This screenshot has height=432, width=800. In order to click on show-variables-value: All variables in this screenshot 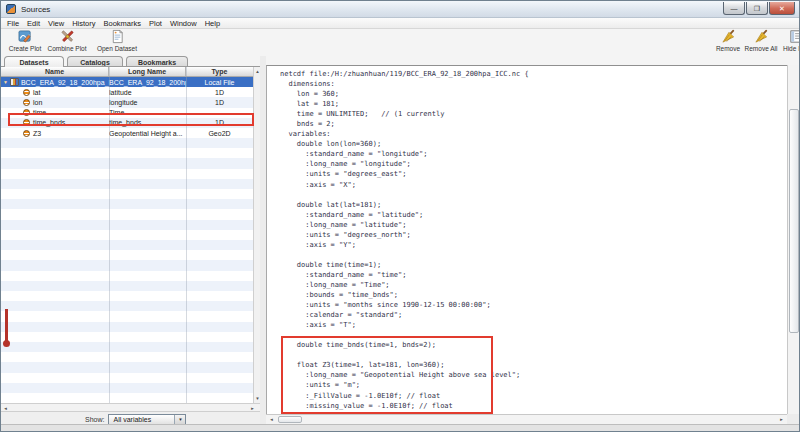, I will do `click(142, 420)`.